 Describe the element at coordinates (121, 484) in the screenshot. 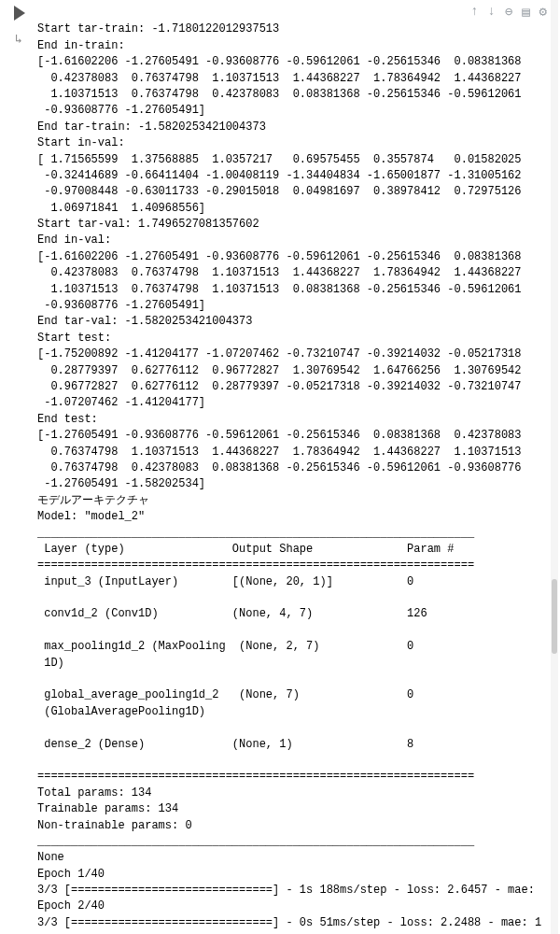

I see `output-line: -1.27605491 -1.58202534]` at that location.